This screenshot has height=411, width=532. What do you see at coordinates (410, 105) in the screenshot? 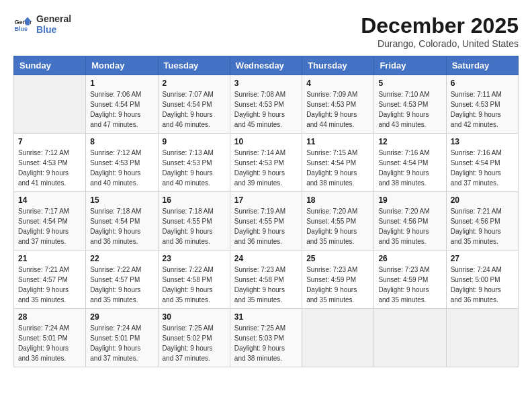
I see `calendar-cell: 5Sunrise: 7:10 AMSunset: 4:53 PMDaylight…` at bounding box center [410, 105].